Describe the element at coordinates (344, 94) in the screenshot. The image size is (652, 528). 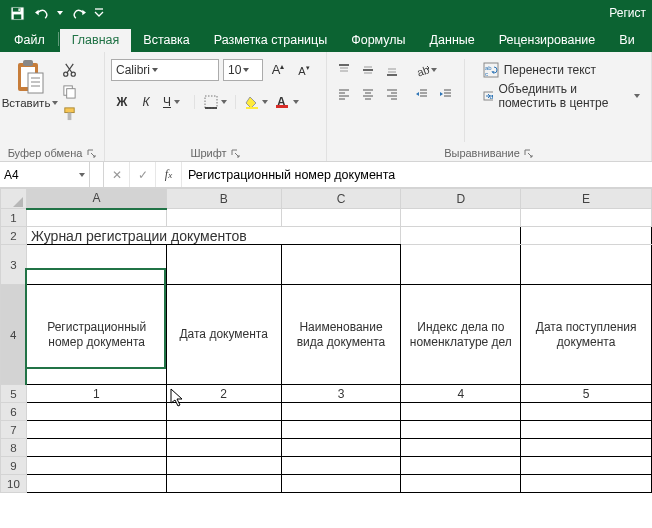
I see `align-left-icon` at that location.